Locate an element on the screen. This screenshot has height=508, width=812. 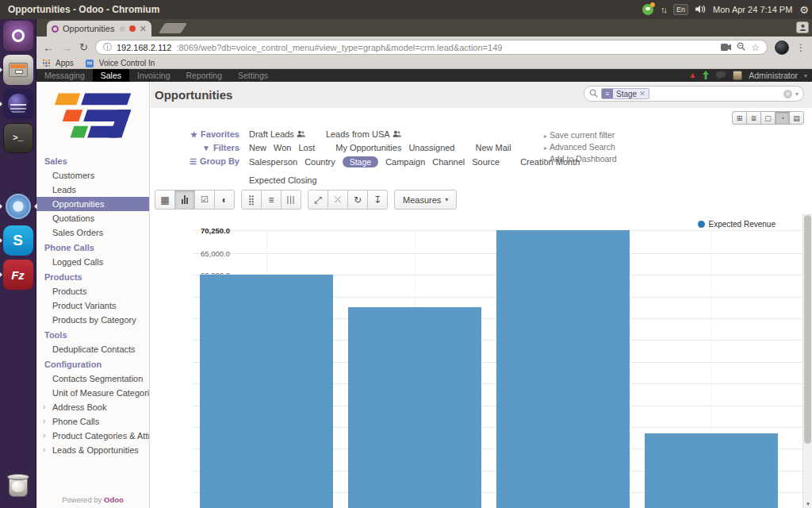
launcher-item-skype: S is located at coordinates (18, 241).